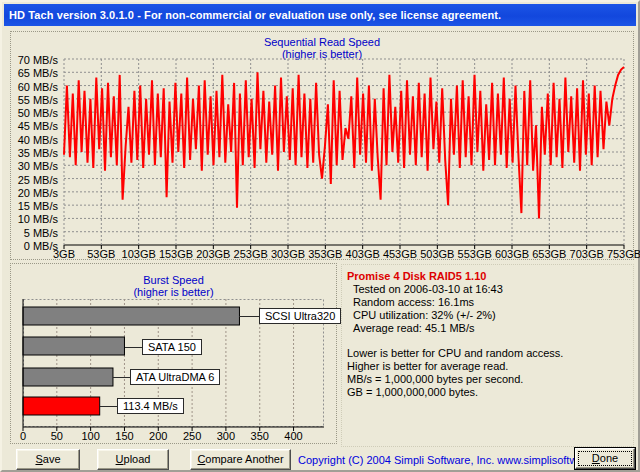 The image size is (640, 472). What do you see at coordinates (122, 378) in the screenshot?
I see `callout-line-ata` at bounding box center [122, 378].